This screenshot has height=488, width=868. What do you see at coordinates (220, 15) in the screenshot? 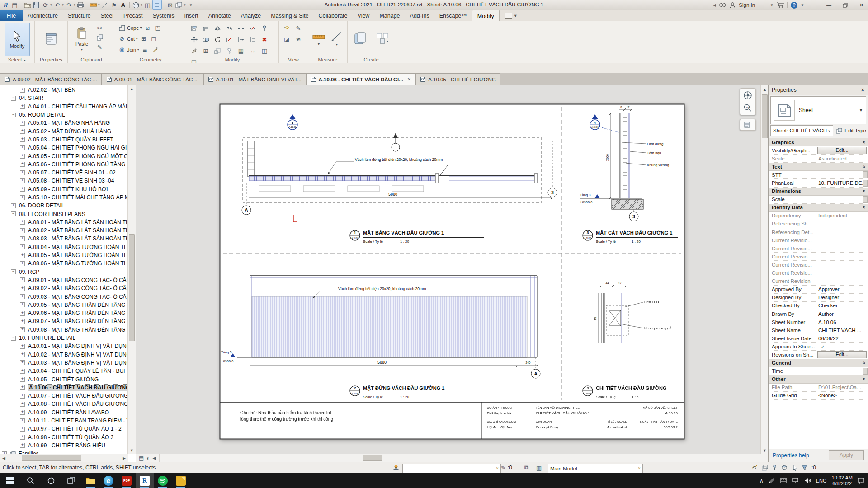
I see `ribbon-tab-annotate: Annotate` at bounding box center [220, 15].